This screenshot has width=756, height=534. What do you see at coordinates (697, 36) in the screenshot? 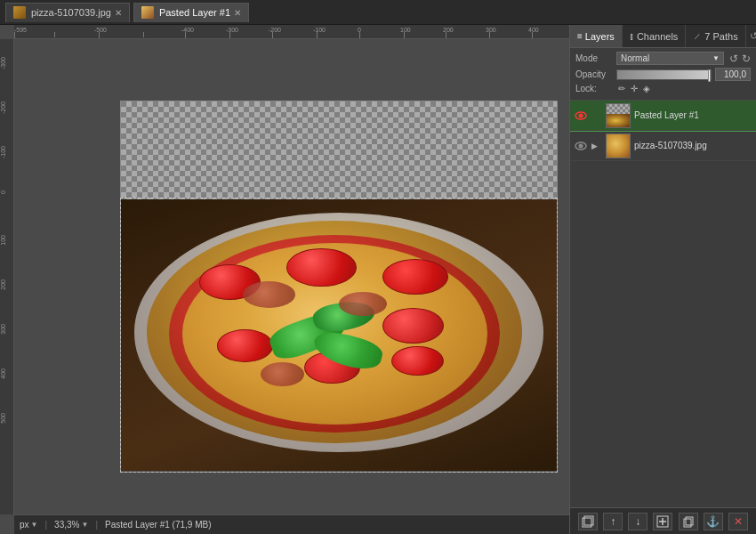
I see `paths-icon: ⟋` at bounding box center [697, 36].